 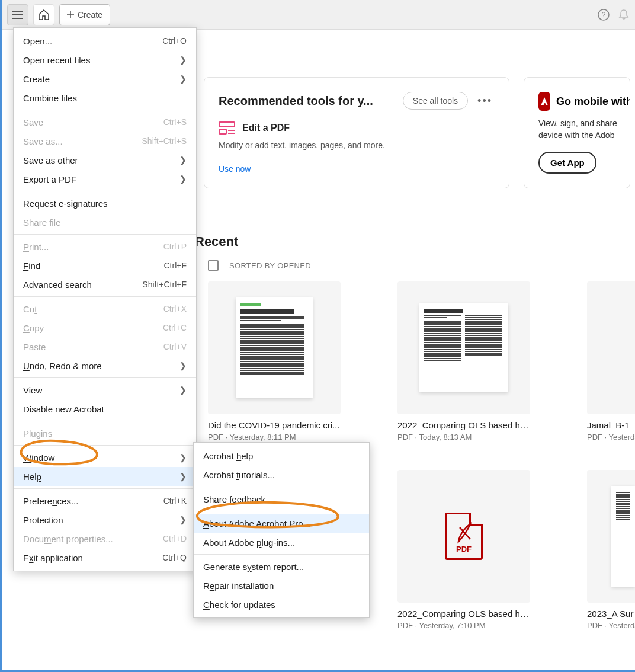 What do you see at coordinates (435, 101) in the screenshot?
I see `see-all-tools-button: See all tools` at bounding box center [435, 101].